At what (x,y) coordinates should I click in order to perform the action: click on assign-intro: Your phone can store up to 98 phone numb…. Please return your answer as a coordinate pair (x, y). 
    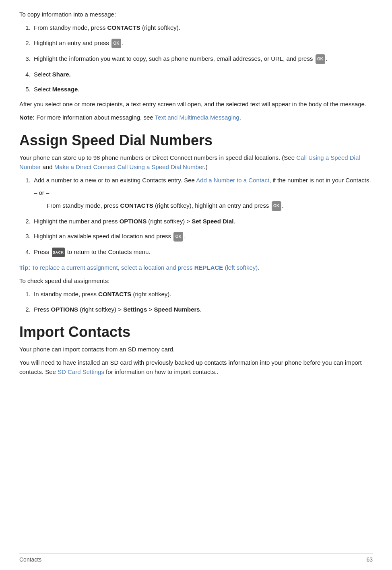
    Looking at the image, I should click on (196, 163).